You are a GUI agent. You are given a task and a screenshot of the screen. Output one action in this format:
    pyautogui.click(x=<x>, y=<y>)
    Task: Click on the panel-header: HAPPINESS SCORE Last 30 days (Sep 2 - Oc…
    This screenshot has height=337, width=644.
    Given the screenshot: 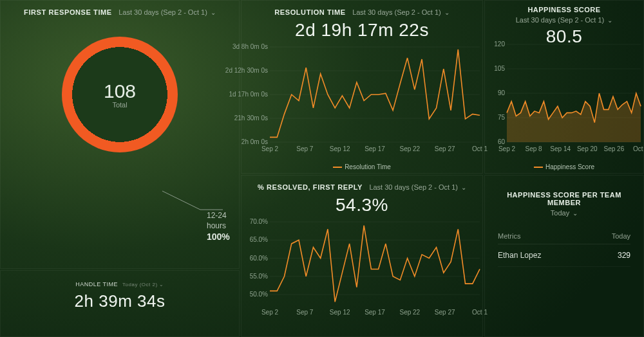 What is the action you would take?
    pyautogui.click(x=564, y=12)
    